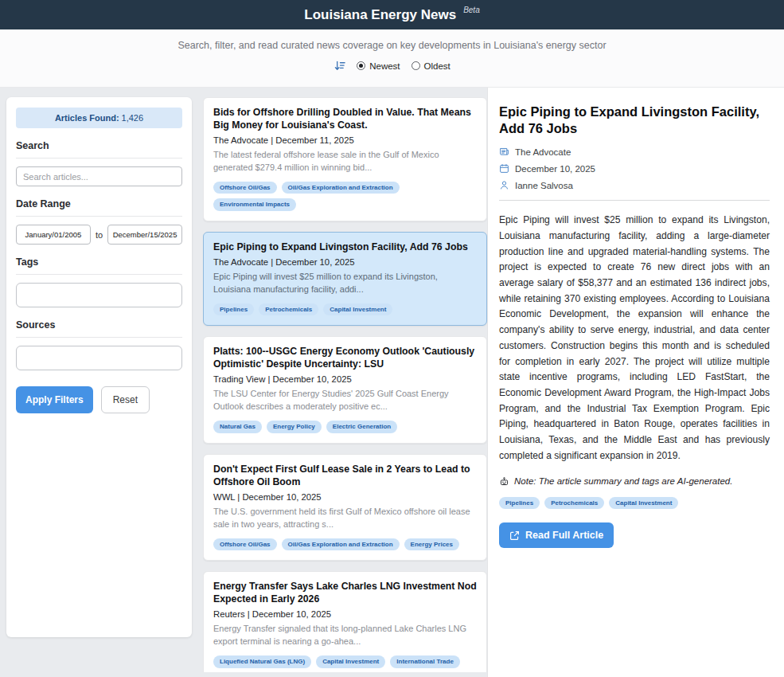 This screenshot has height=677, width=784. I want to click on tag-pill: Liquefied Natural Gas (LNG), so click(263, 662).